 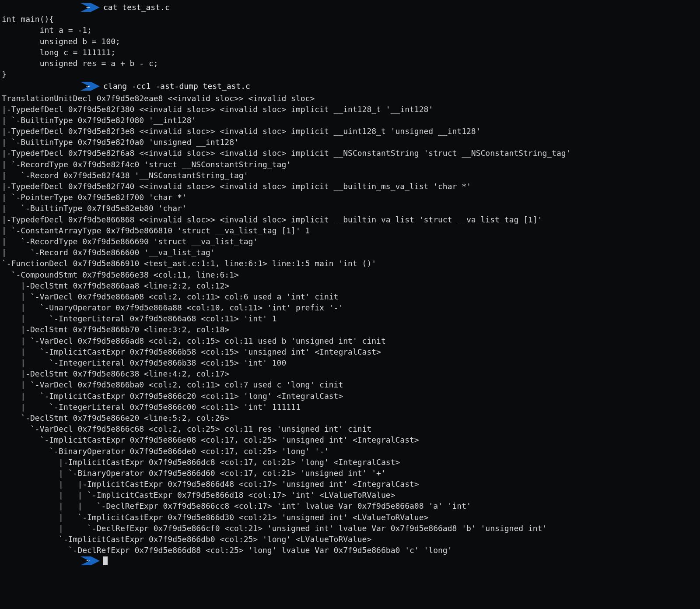 What do you see at coordinates (350, 220) in the screenshot?
I see `ast-line: |-TypedefDecl 0x7f9d5e866868 <<invalid s…` at bounding box center [350, 220].